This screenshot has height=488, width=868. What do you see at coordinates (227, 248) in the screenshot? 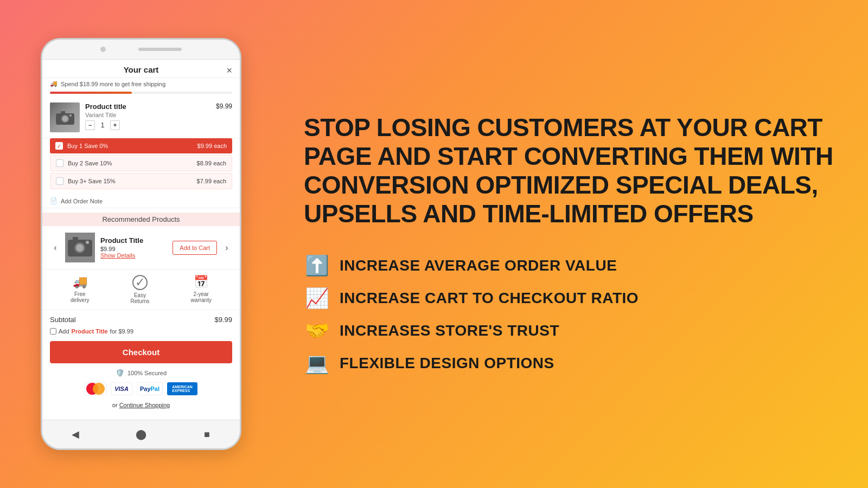
I see `carousel-next-button: ›` at bounding box center [227, 248].